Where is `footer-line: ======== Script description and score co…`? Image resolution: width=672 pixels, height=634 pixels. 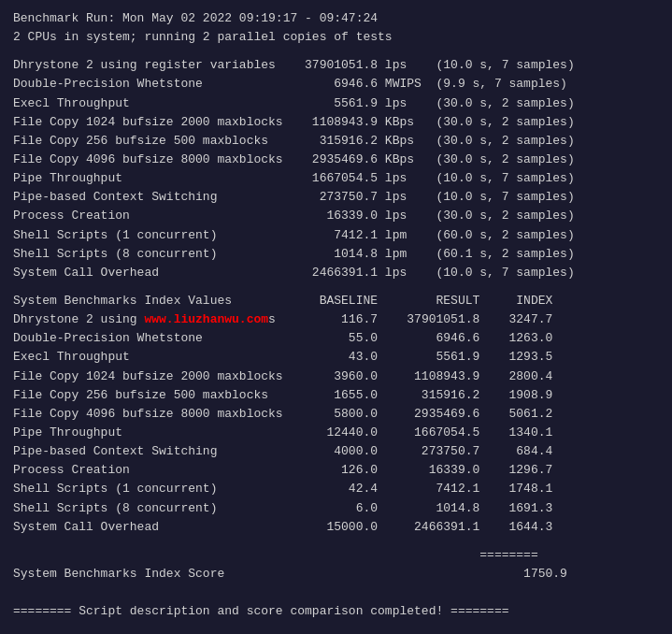 footer-line: ======== Script description and score co… is located at coordinates (336, 612).